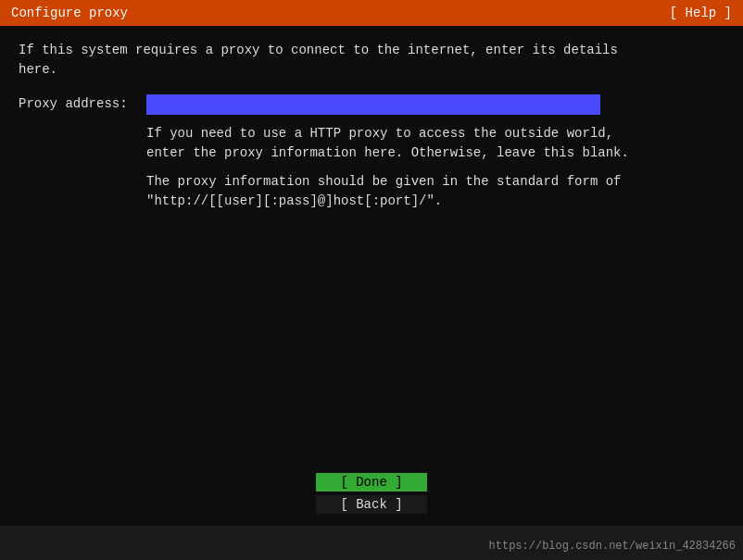  What do you see at coordinates (69, 13) in the screenshot?
I see `dialog-title: Configure proxy` at bounding box center [69, 13].